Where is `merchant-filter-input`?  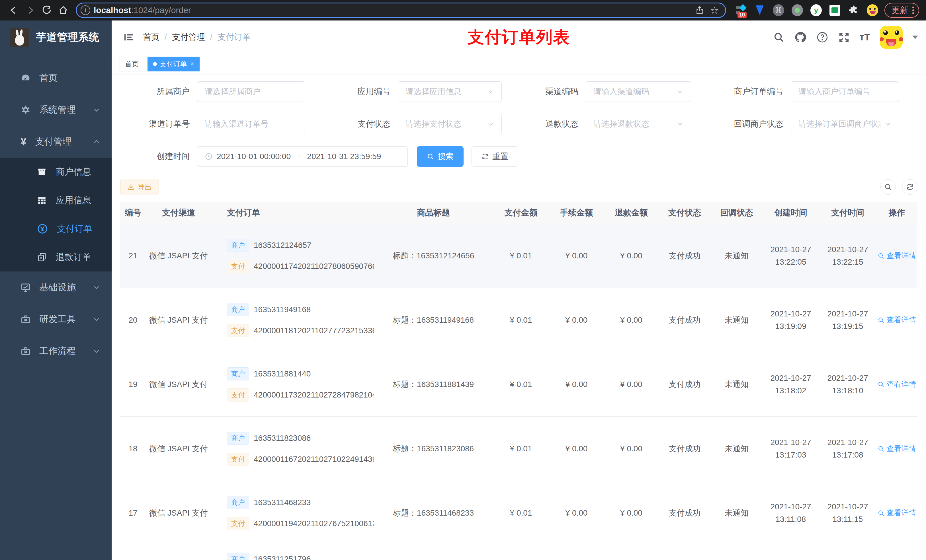 merchant-filter-input is located at coordinates (251, 92).